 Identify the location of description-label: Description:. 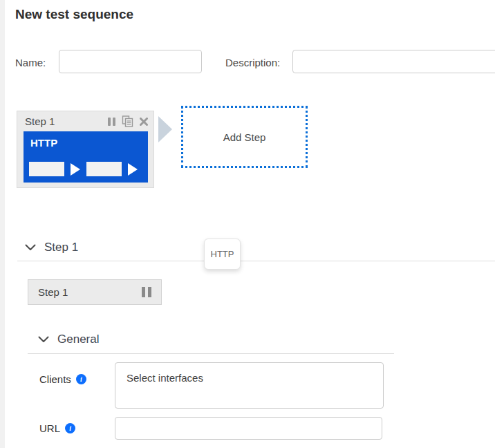
(253, 62).